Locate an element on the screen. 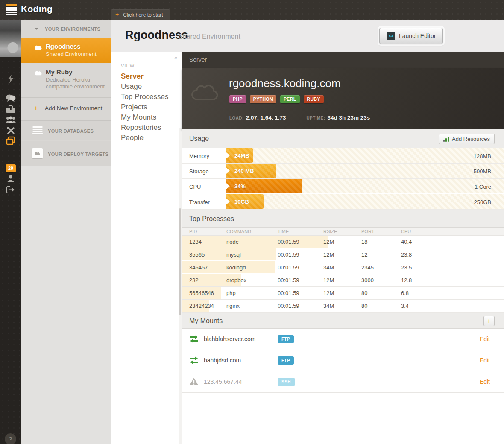  help-icon: ? is located at coordinates (10, 439).